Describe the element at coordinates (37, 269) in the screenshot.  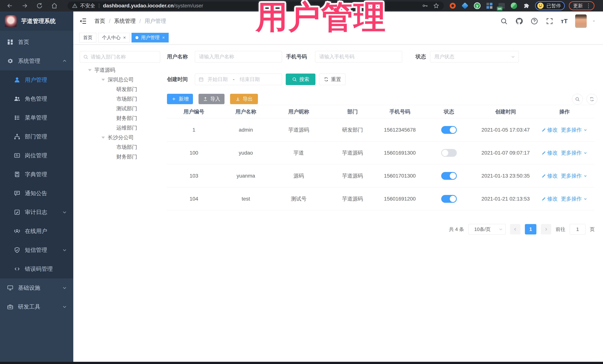
I see `sidebar-item-error-code: 错误码管理` at that location.